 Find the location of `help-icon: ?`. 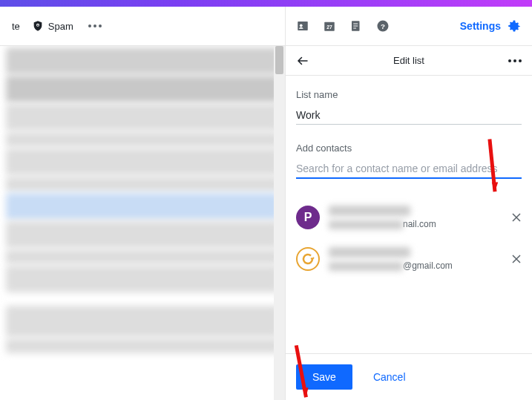

help-icon: ? is located at coordinates (383, 26).